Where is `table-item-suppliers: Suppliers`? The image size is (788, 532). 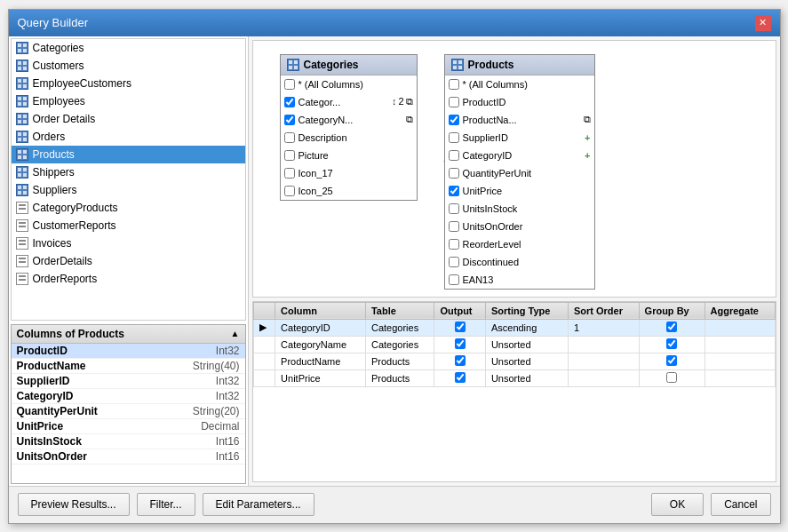 table-item-suppliers: Suppliers is located at coordinates (128, 190).